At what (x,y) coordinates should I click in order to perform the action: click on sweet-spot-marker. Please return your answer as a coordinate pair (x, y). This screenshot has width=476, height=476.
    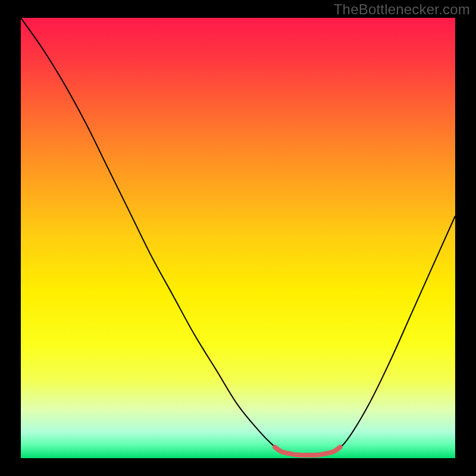
    Looking at the image, I should click on (308, 451).